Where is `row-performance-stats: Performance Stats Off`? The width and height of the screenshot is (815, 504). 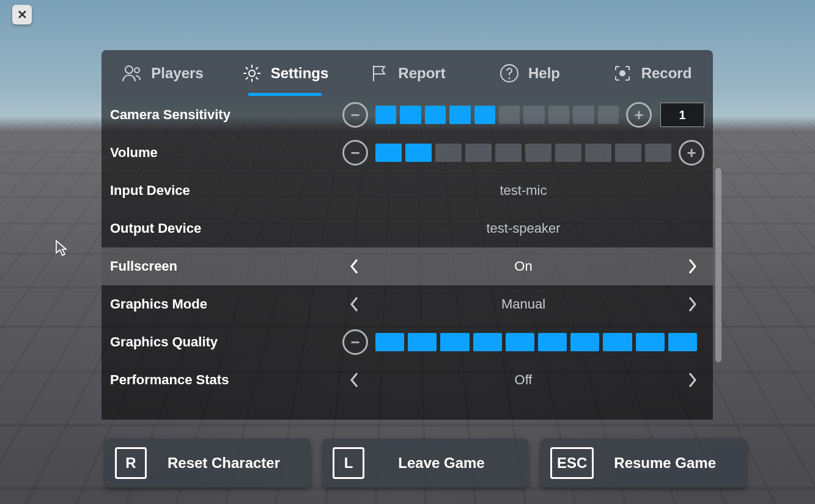 row-performance-stats: Performance Stats Off is located at coordinates (407, 380).